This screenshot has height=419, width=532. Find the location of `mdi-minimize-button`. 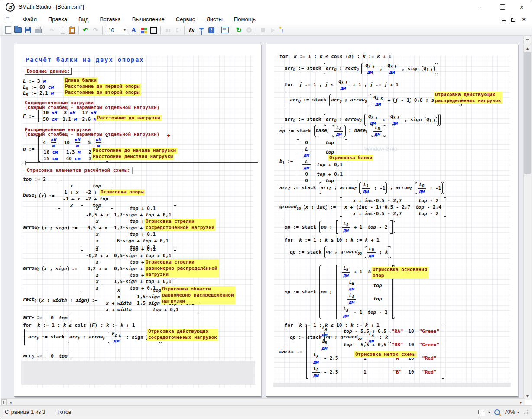

mdi-minimize-button is located at coordinates (504, 19).